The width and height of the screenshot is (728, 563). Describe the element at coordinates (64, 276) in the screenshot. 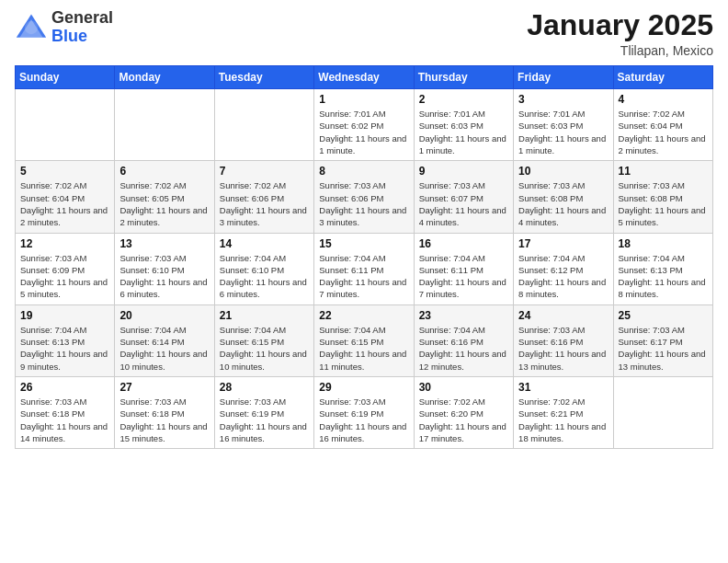

I see `day-info: Sunrise: 7:03 AM Sunset: 6:09 PM Dayligh…` at that location.